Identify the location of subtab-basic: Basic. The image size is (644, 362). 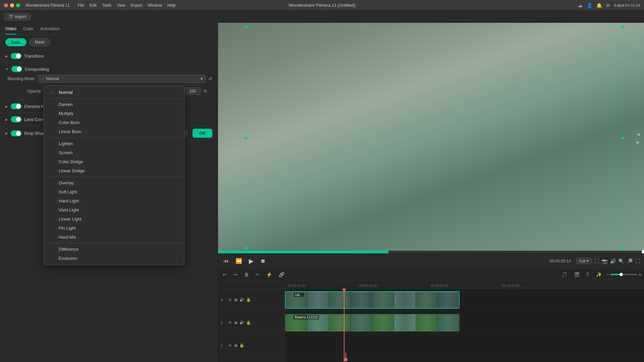
(16, 42).